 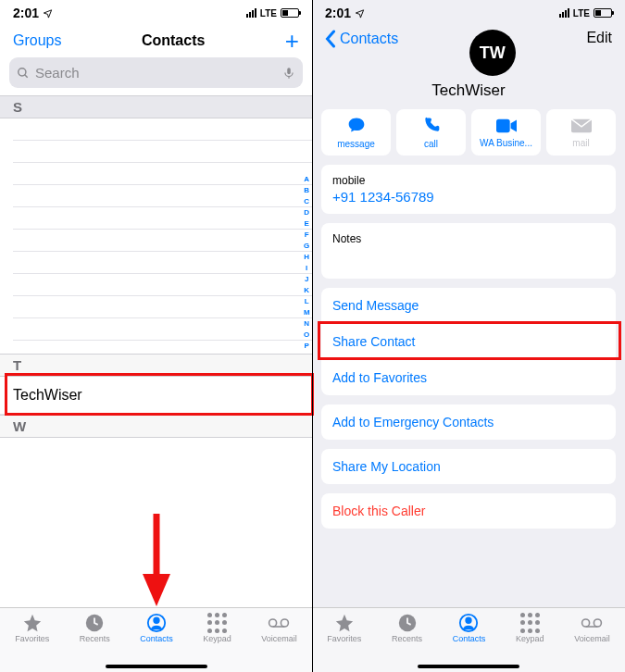 What do you see at coordinates (581, 132) in the screenshot?
I see `mail-button: mail` at bounding box center [581, 132].